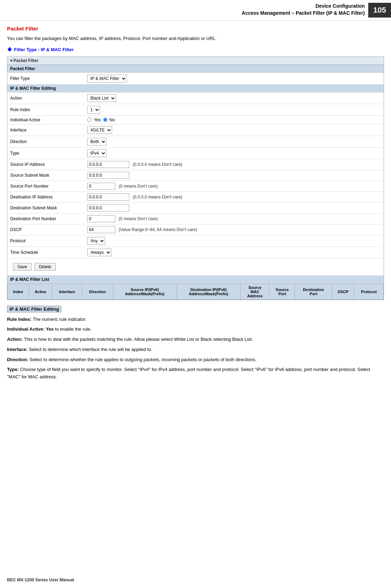 Image resolution: width=391 pixels, height=588 pixels. I want to click on button-cell: Save Delete, so click(196, 266).